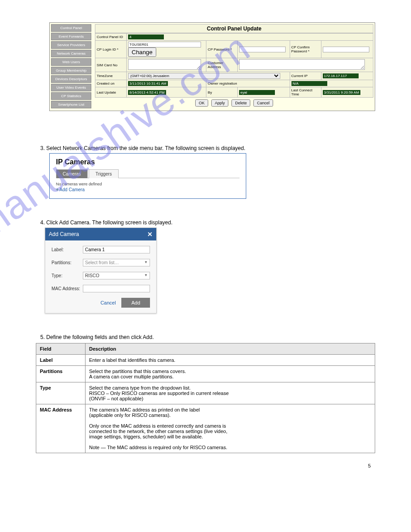 This screenshot has height=532, width=411. Describe the element at coordinates (206, 360) in the screenshot. I see `table-row: Label Enter a label that identifies this…` at that location.